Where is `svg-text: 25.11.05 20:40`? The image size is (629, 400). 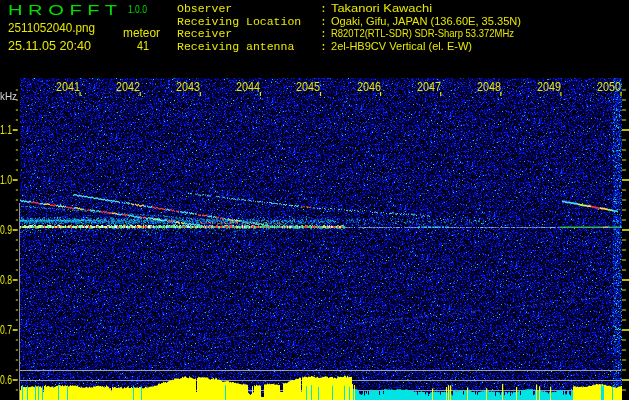 svg-text: 25.11.05 20:40 is located at coordinates (50, 46).